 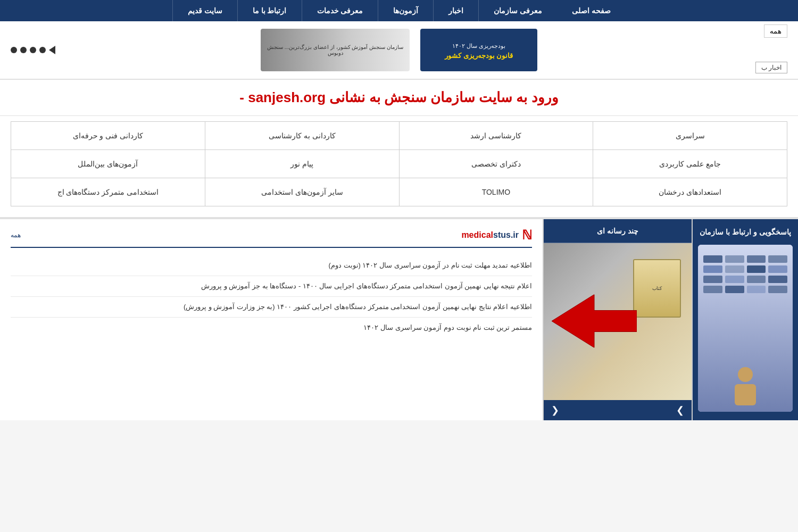 I want to click on top-nav: صفحه اصلی معرفی سازمان اخبار آزمون‌ها مع…, so click(x=399, y=11).